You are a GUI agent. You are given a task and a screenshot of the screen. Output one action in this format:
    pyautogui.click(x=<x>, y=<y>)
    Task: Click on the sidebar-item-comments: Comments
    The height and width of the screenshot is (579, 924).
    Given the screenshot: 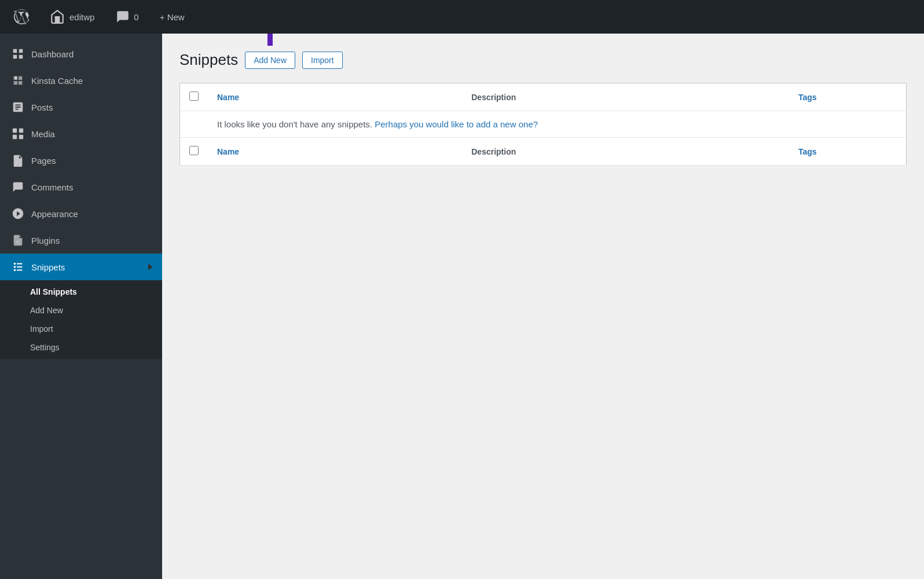 What is the action you would take?
    pyautogui.click(x=81, y=187)
    